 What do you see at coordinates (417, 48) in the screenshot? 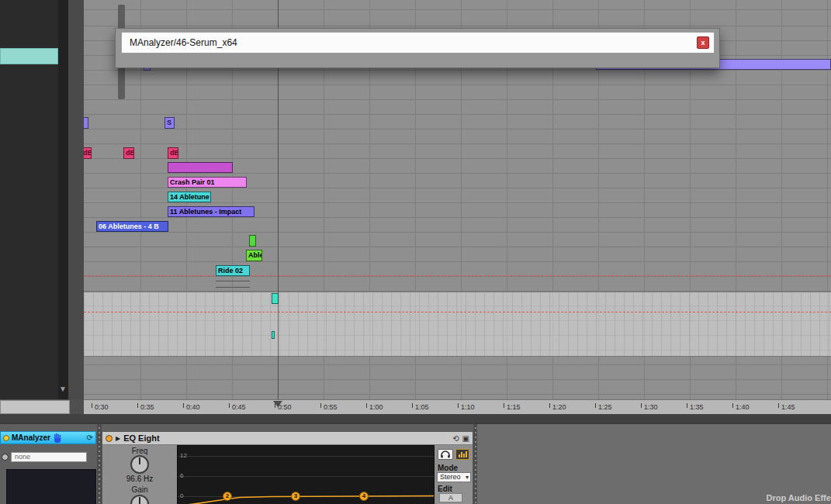
I see `plugin-floating-window: MAnalyzer/46-Serum_x64 x` at bounding box center [417, 48].